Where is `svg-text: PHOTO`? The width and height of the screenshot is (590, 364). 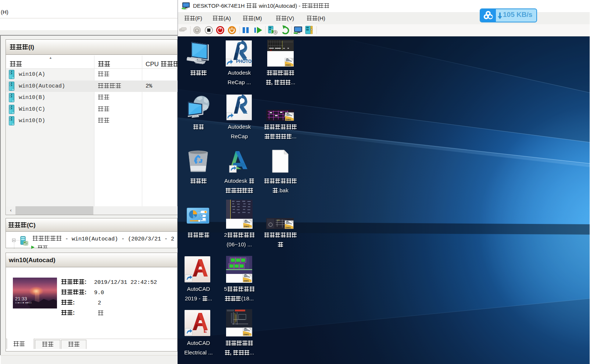
svg-text: PHOTO is located at coordinates (244, 61).